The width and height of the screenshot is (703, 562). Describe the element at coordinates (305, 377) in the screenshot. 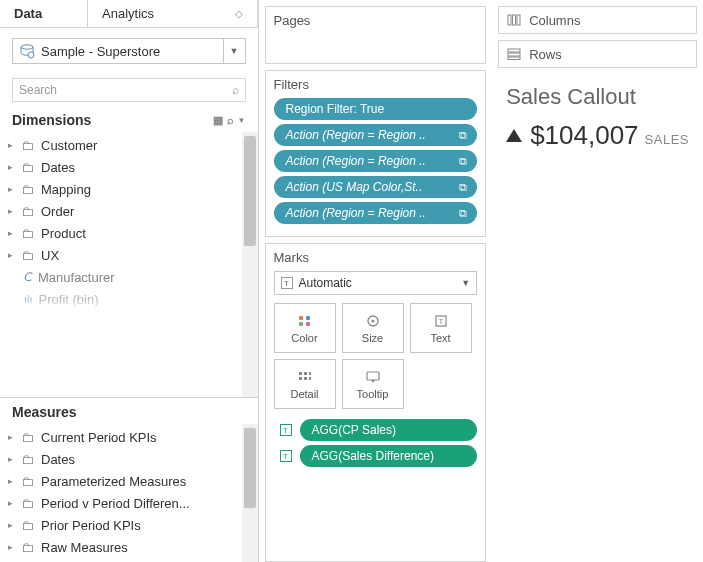

I see `detail-icon` at that location.